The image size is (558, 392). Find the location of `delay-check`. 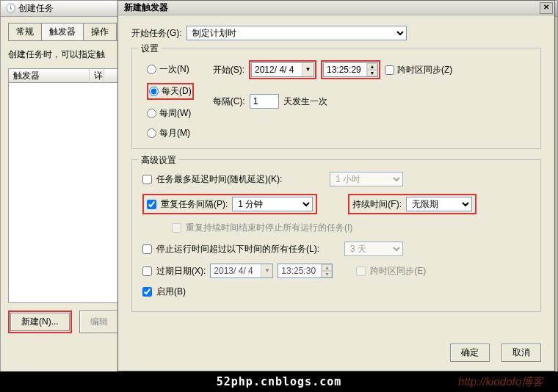

delay-check is located at coordinates (147, 179).